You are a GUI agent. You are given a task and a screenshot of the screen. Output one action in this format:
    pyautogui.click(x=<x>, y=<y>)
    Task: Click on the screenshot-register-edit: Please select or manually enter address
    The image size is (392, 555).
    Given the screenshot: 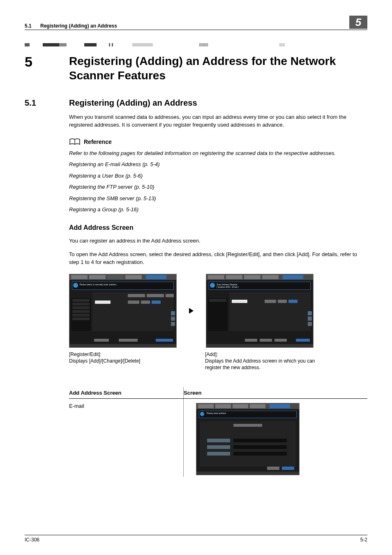 What is the action you would take?
    pyautogui.click(x=123, y=311)
    